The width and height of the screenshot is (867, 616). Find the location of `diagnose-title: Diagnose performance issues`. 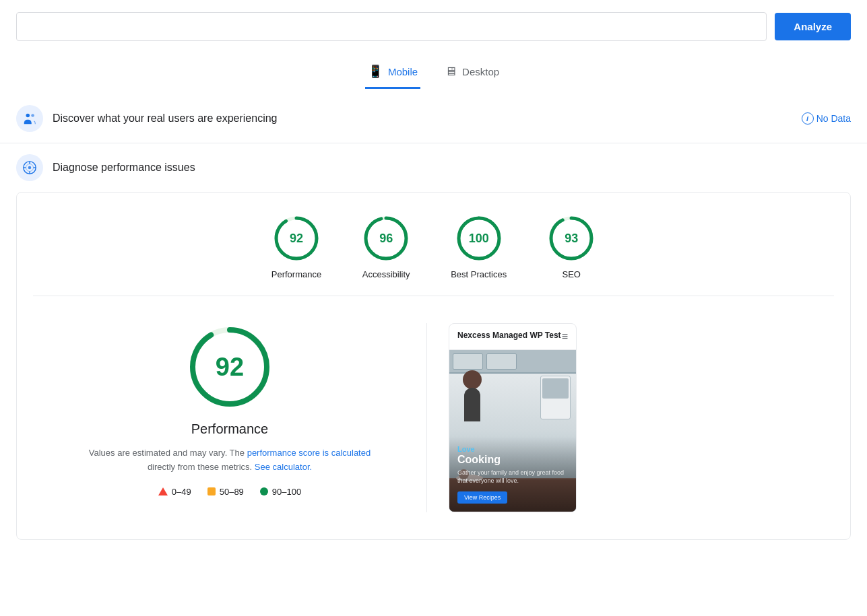

diagnose-title: Diagnose performance issues is located at coordinates (451, 168).